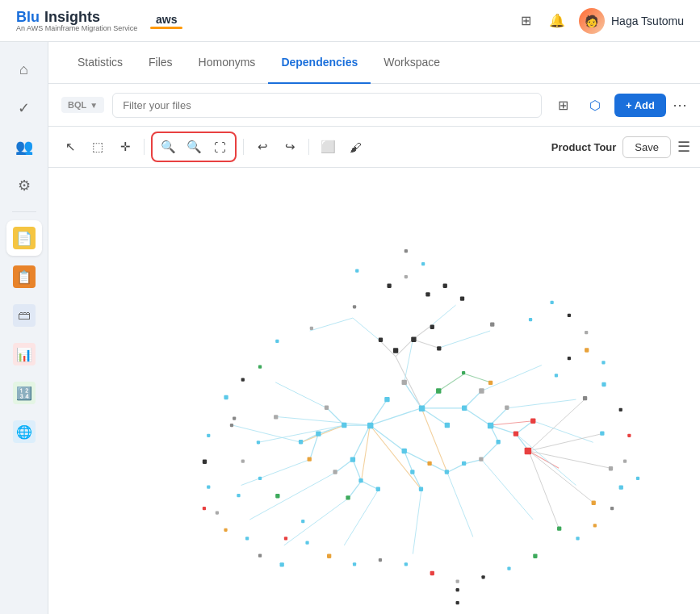  Describe the element at coordinates (24, 277) in the screenshot. I see `sidebar-app2: 📋` at that location.